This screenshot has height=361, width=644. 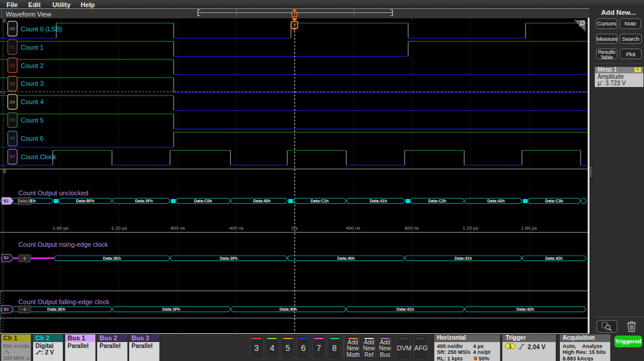 I want to click on svg-text: D4, so click(x=13, y=102).